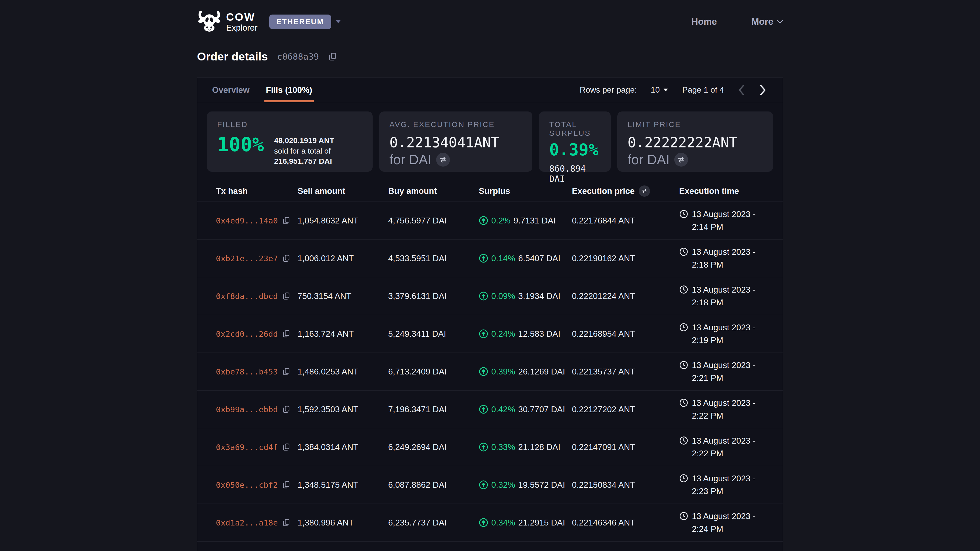 The width and height of the screenshot is (980, 551). What do you see at coordinates (539, 296) in the screenshot?
I see `surplus-amount: 3.1934 DAI` at bounding box center [539, 296].